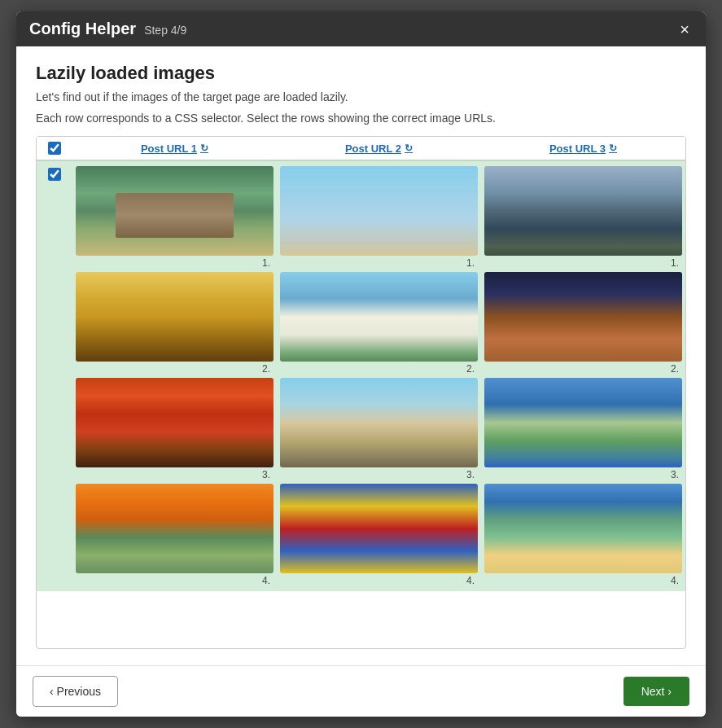 The width and height of the screenshot is (722, 728). Describe the element at coordinates (409, 148) in the screenshot. I see `refresh-icon-2: ↻` at that location.